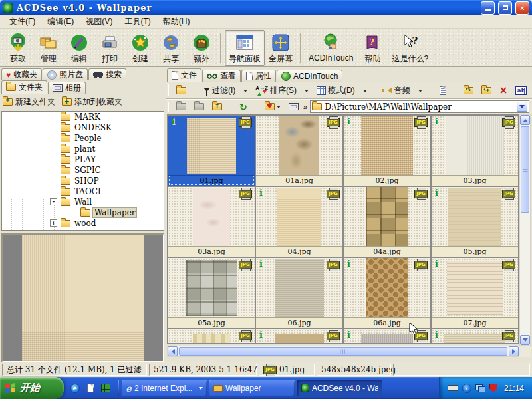 The image size is (532, 399). I want to click on tab-ACDInTouch: ACDInTouch, so click(310, 76).